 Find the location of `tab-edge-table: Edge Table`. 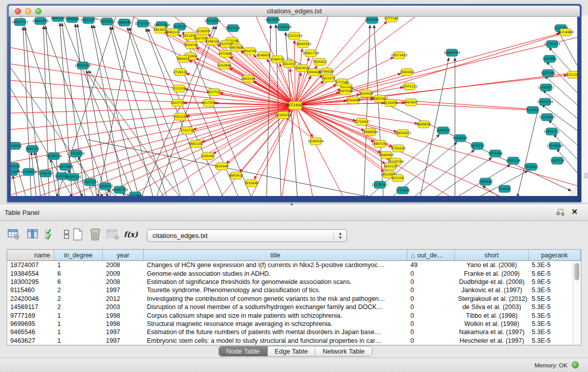

tab-edge-table: Edge Table is located at coordinates (292, 351).